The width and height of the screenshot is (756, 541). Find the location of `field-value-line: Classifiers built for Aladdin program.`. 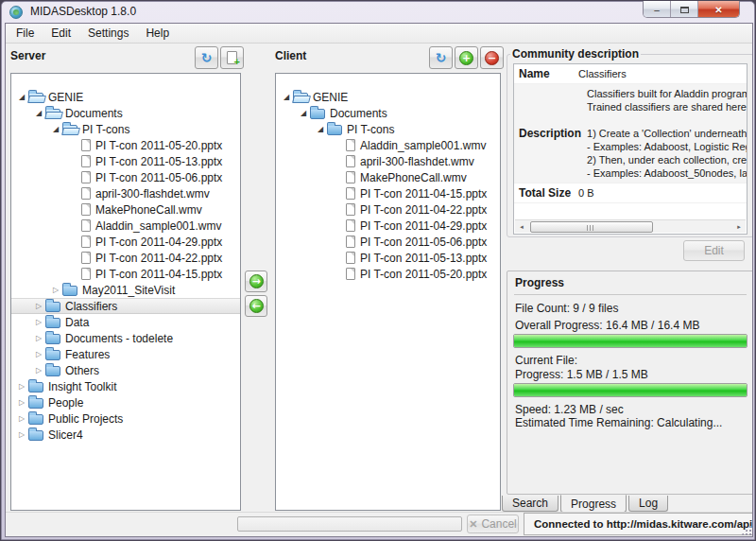

field-value-line: Classifiers built for Aladdin program. is located at coordinates (667, 94).